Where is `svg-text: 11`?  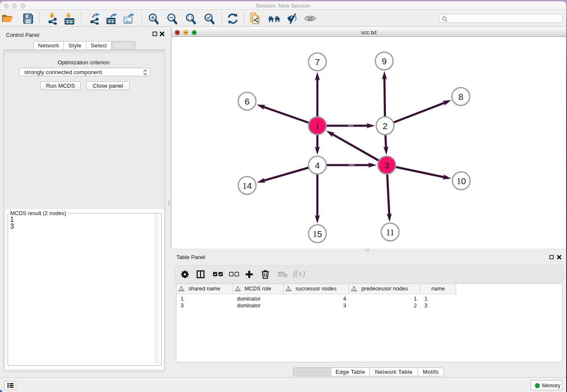
svg-text: 11 is located at coordinates (390, 232).